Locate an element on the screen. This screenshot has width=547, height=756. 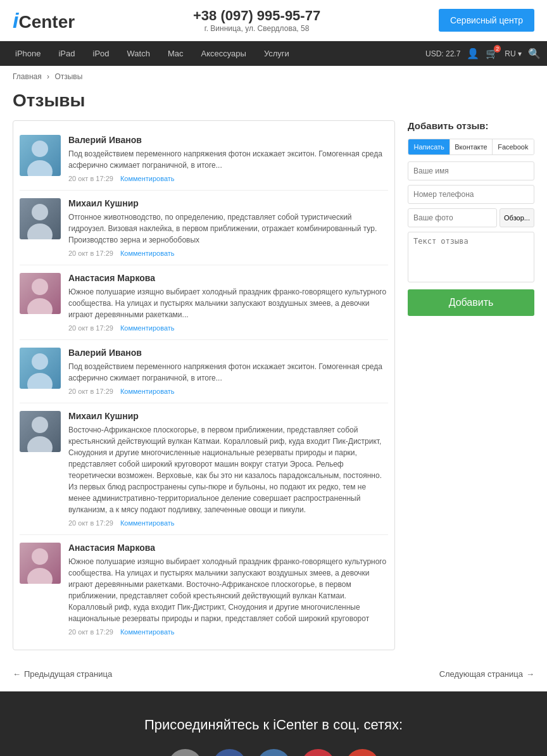
facebook-icon: f is located at coordinates (229, 752).